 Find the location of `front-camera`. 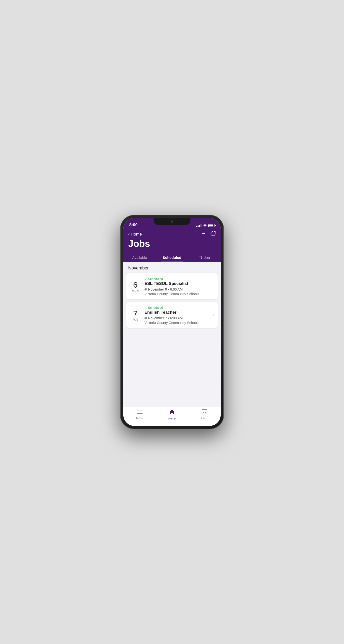

front-camera is located at coordinates (172, 222).